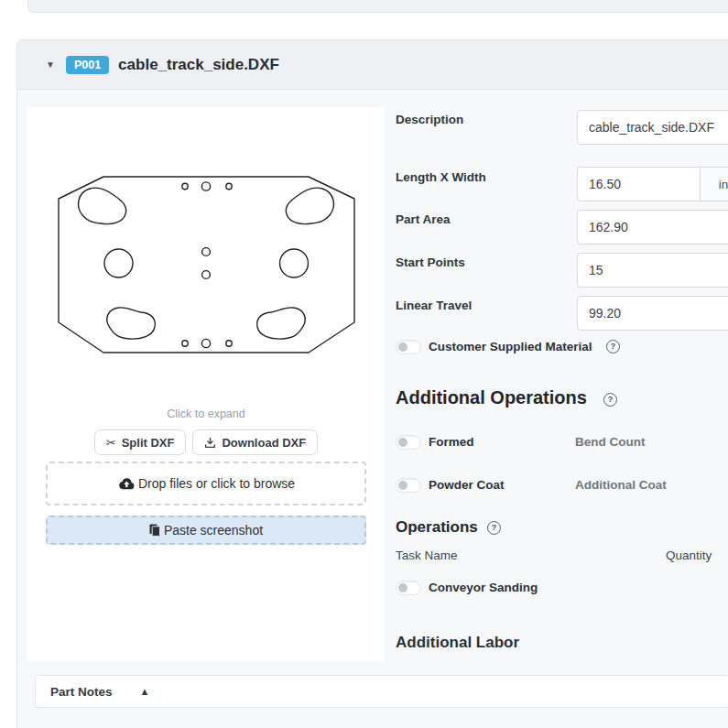  What do you see at coordinates (213, 530) in the screenshot?
I see `paste-screenshot-label: Paste screenshot` at bounding box center [213, 530].